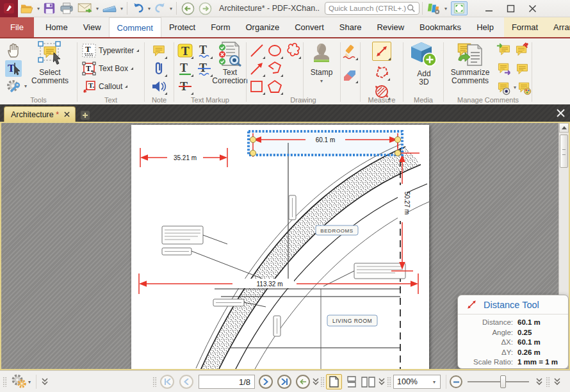 The image size is (570, 392). I want to click on email-button, so click(85, 8).